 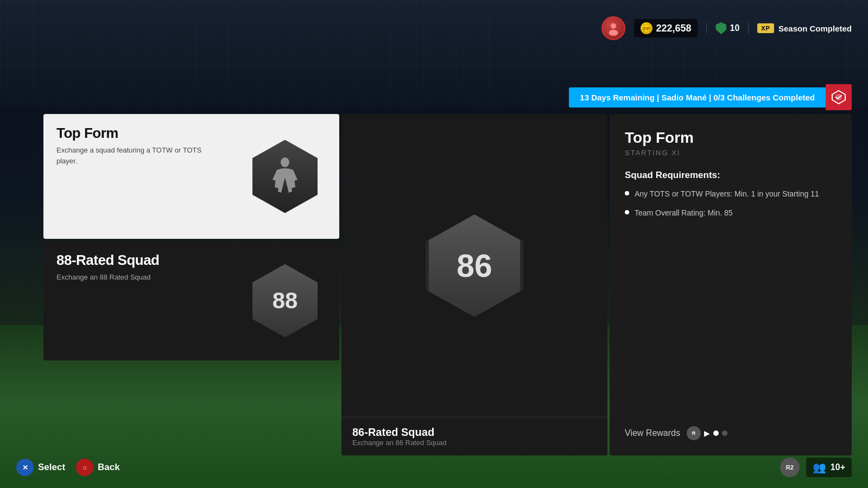 What do you see at coordinates (673, 28) in the screenshot?
I see `currency-amount: 222,658` at bounding box center [673, 28].